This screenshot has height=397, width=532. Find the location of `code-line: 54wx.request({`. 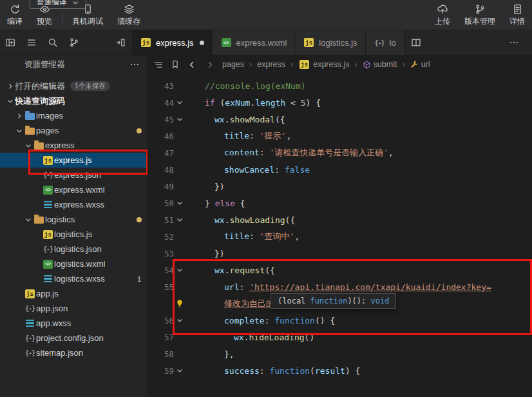

code-line: 54wx.request({ is located at coordinates (340, 270).